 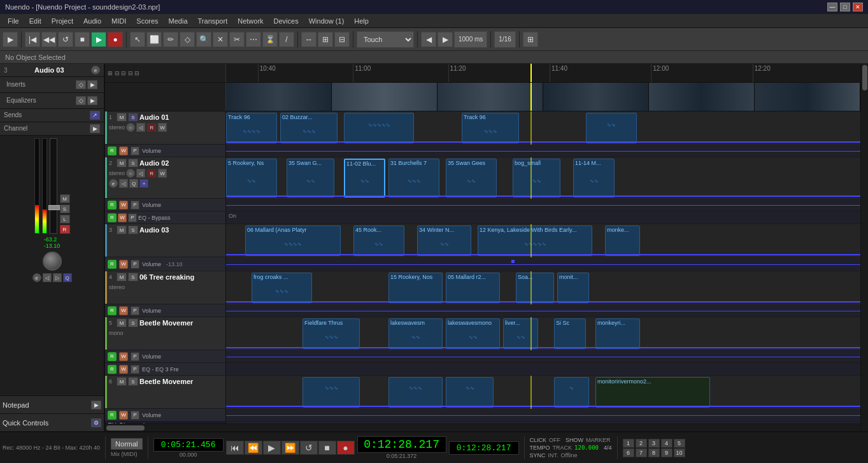 What do you see at coordinates (112, 205) in the screenshot?
I see `t2-r-btn: R` at bounding box center [112, 205].